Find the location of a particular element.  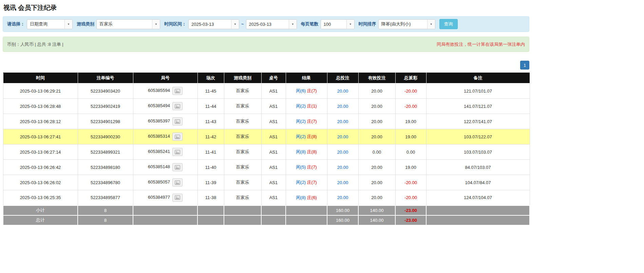

query-type-dropdown: 日期查询 ▼ is located at coordinates (50, 24).